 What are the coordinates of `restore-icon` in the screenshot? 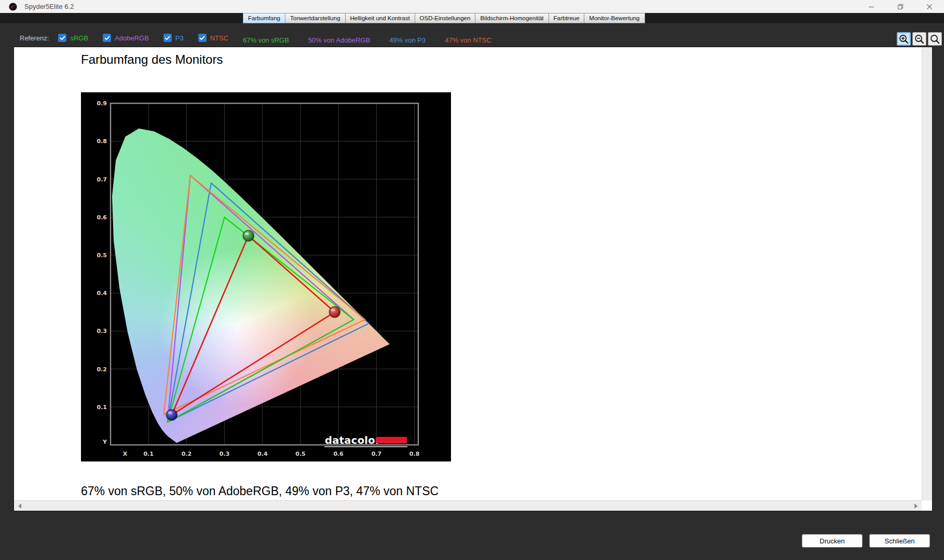 It's located at (900, 7).